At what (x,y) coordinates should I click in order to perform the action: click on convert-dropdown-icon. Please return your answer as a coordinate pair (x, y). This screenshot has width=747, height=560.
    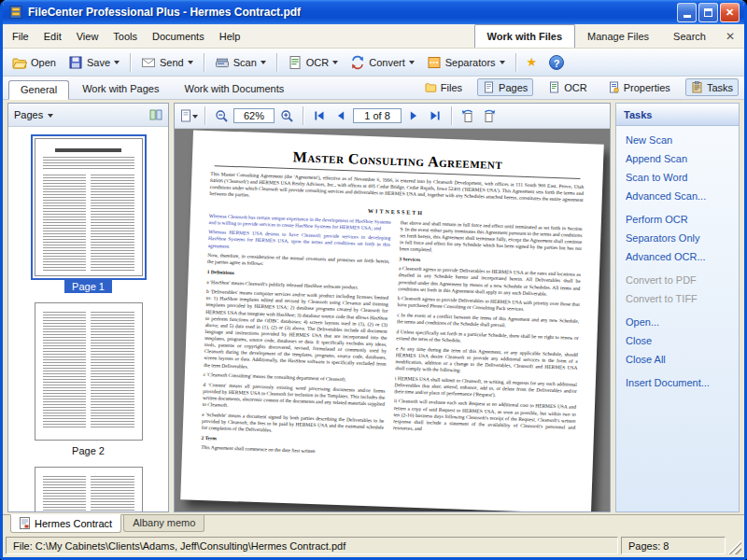
    Looking at the image, I should click on (412, 63).